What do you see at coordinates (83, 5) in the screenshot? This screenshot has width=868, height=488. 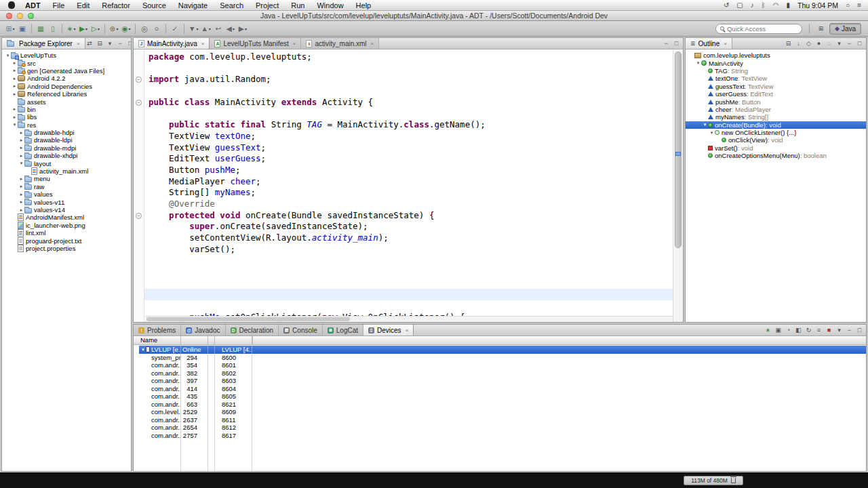 I see `menu-edit: Edit` at bounding box center [83, 5].